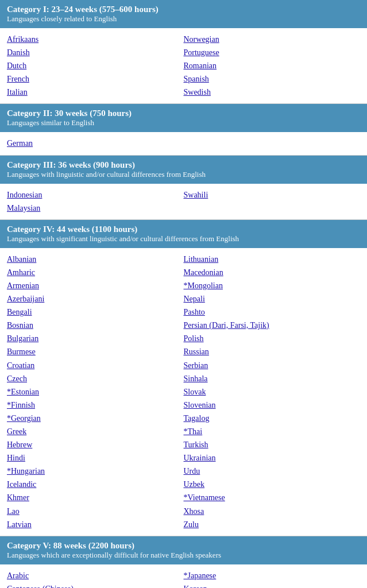 The height and width of the screenshot is (588, 367). Describe the element at coordinates (184, 114) in the screenshot. I see `category-title: Category II: 30 weeks (750 hours)` at that location.